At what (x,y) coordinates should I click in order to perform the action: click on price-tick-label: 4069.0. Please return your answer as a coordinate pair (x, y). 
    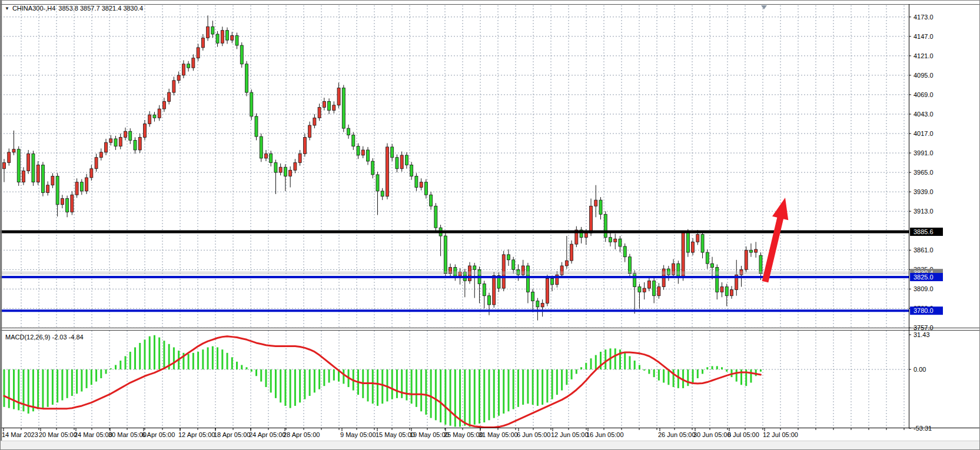
    Looking at the image, I should click on (923, 95).